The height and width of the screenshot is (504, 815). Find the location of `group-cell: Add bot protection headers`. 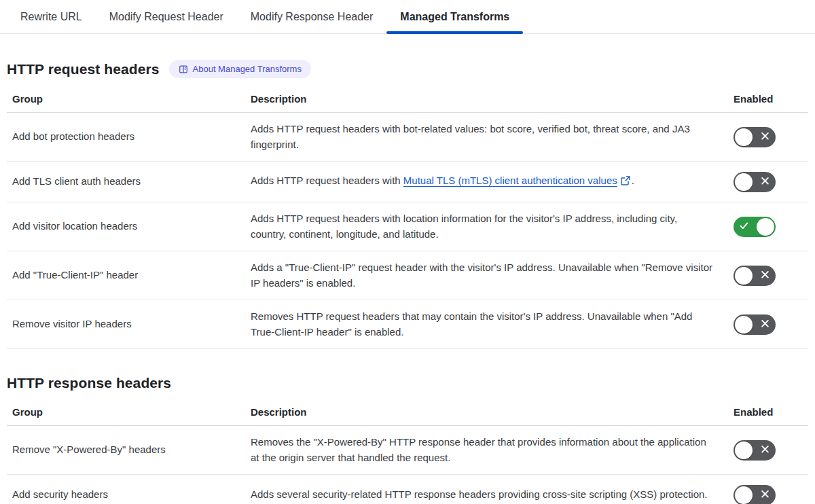

group-cell: Add bot protection headers is located at coordinates (126, 137).